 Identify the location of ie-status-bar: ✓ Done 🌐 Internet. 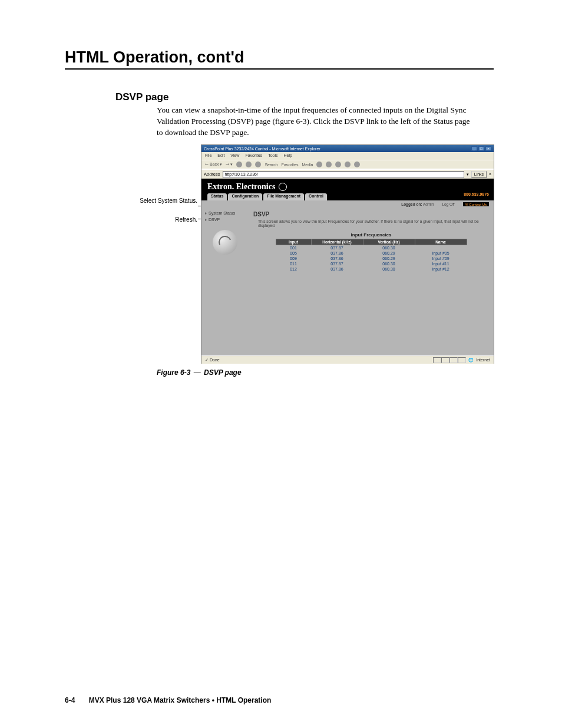
(348, 360).